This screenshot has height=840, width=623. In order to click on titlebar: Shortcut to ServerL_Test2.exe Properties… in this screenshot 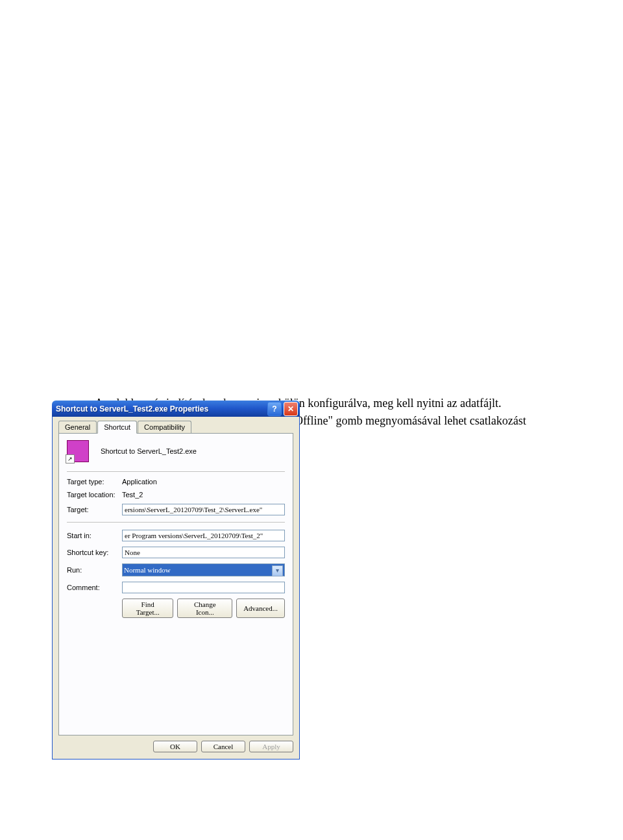, I will do `click(176, 409)`.